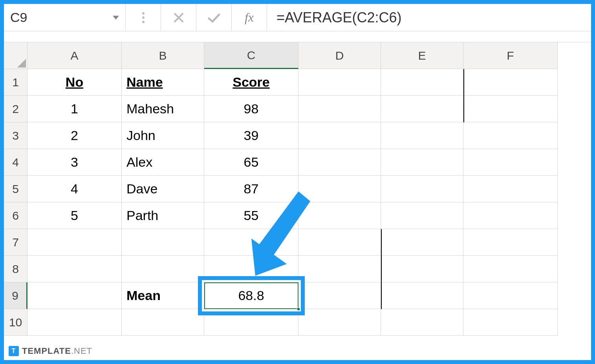 This screenshot has height=364, width=595. I want to click on cell-B7, so click(163, 242).